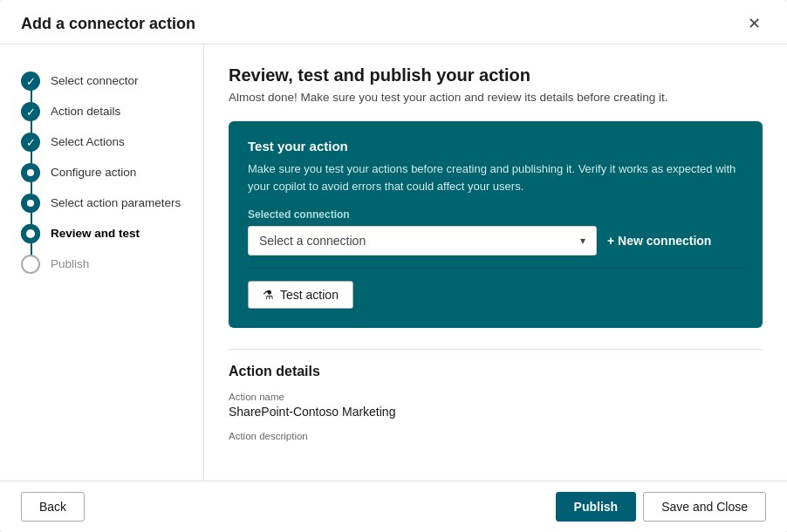 The width and height of the screenshot is (787, 532). Describe the element at coordinates (52, 507) in the screenshot. I see `footer-left: Back` at that location.